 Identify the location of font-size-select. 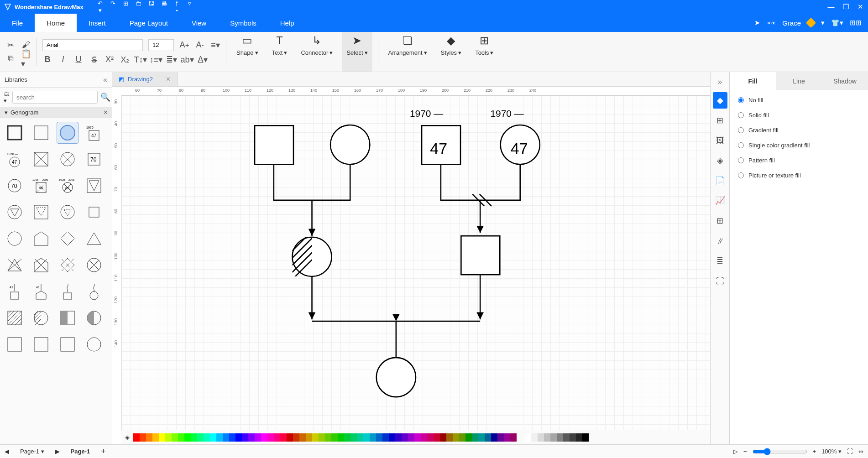
(161, 45).